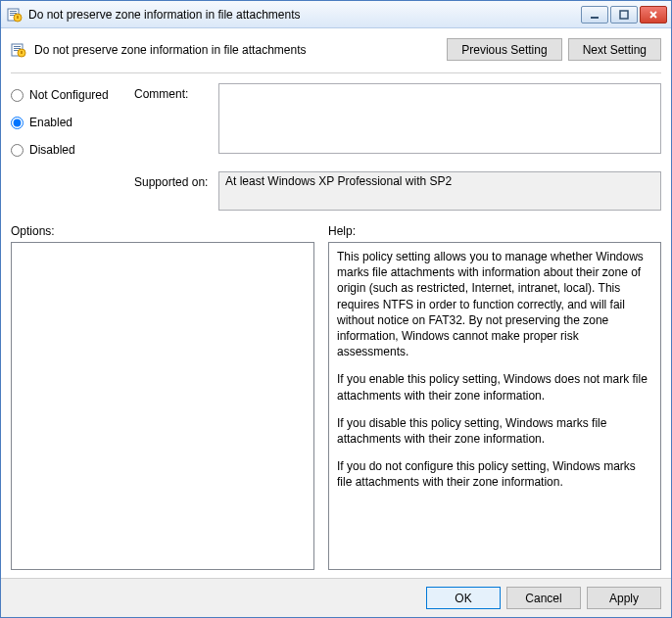  I want to click on previous-setting-button: Previous Setting, so click(504, 49).